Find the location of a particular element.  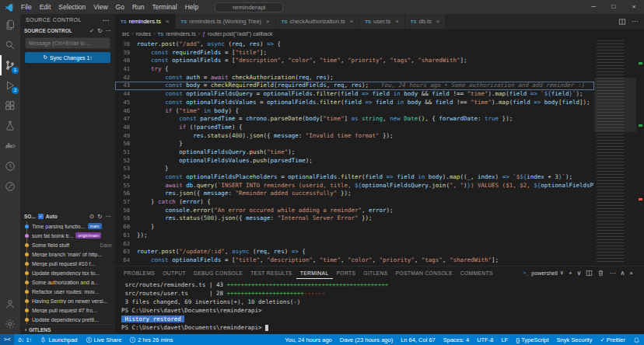

status-branch-sync: 0↓ 1↑ is located at coordinates (25, 340).